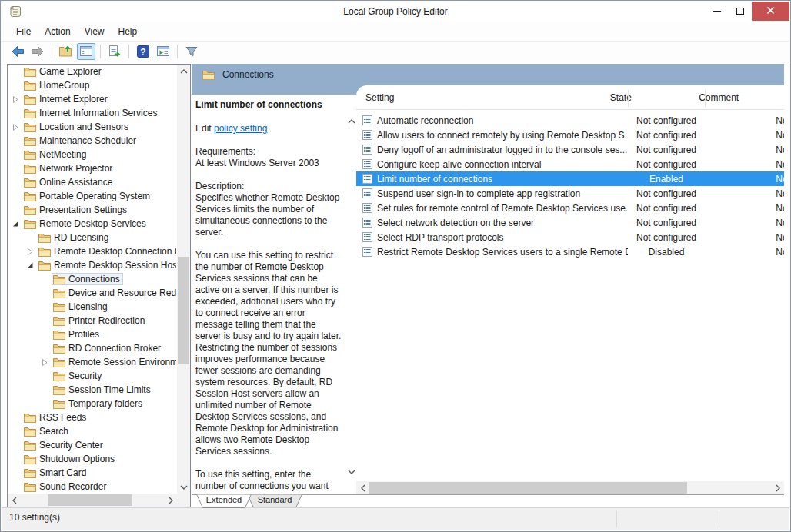 The height and width of the screenshot is (532, 791). Describe the element at coordinates (183, 311) in the screenshot. I see `tree-vscroll-thumb` at that location.